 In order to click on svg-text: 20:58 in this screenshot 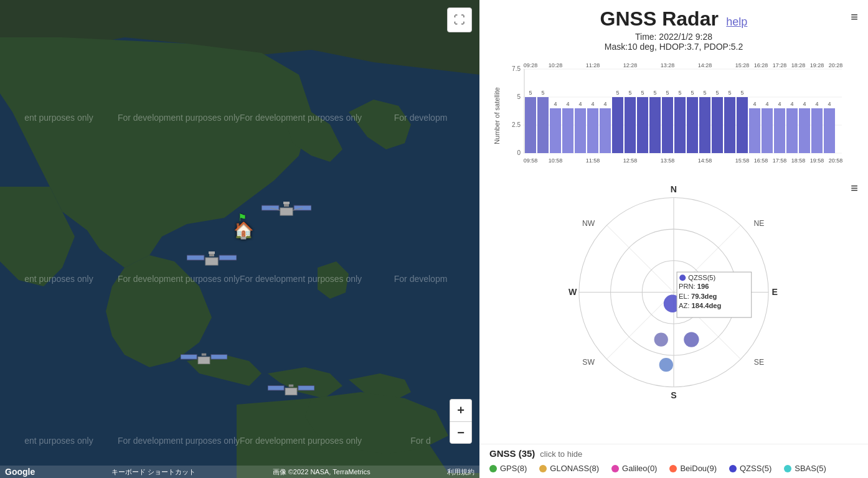, I will do `click(836, 161)`.